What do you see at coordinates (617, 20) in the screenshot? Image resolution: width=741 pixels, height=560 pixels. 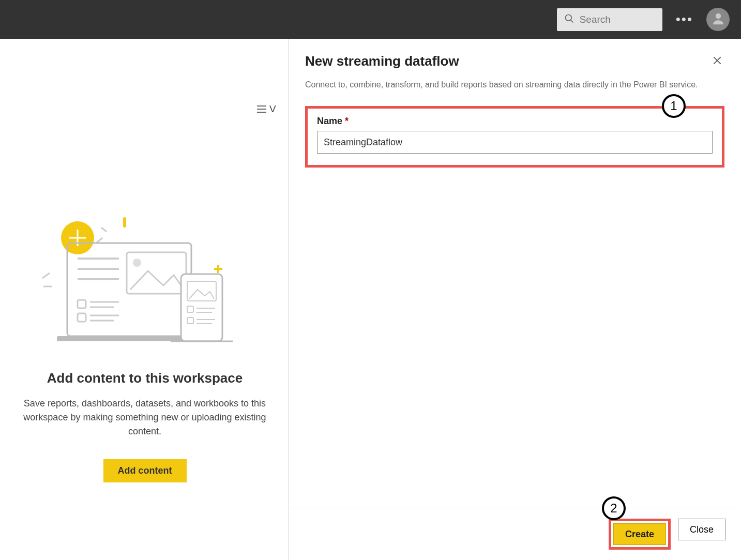 I see `search-input` at bounding box center [617, 20].